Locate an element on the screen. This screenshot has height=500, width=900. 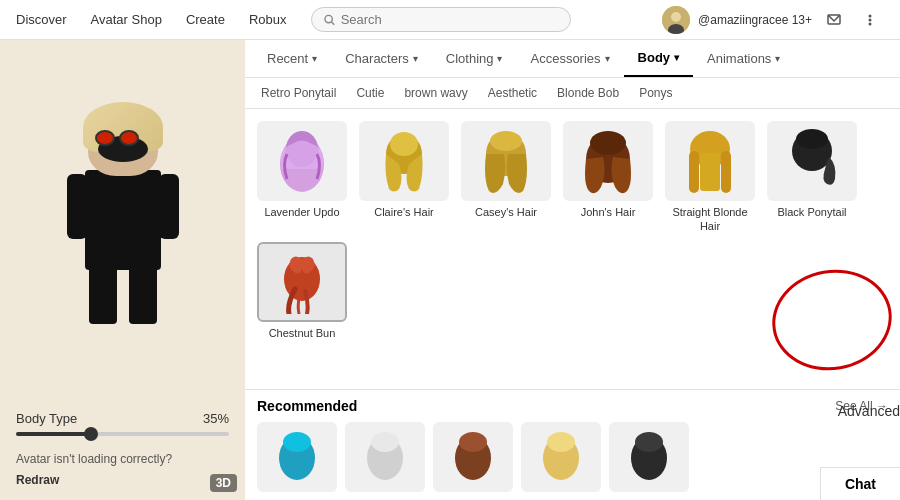
hair-item-johns: John's Hair is located at coordinates (608, 178).